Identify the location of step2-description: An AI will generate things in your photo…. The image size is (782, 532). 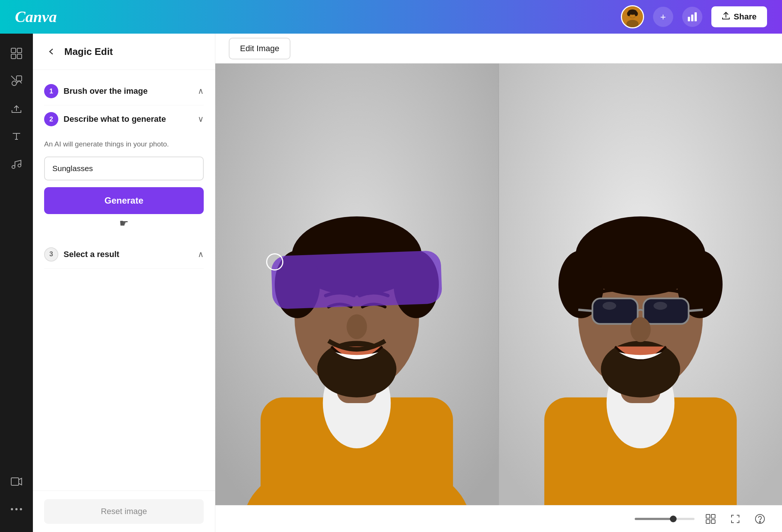
(124, 144).